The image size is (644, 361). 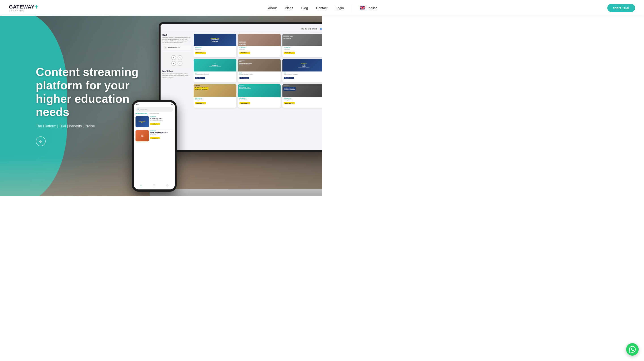 What do you see at coordinates (17, 10) in the screenshot?
I see `logo-subtext: LEARNING` at bounding box center [17, 10].